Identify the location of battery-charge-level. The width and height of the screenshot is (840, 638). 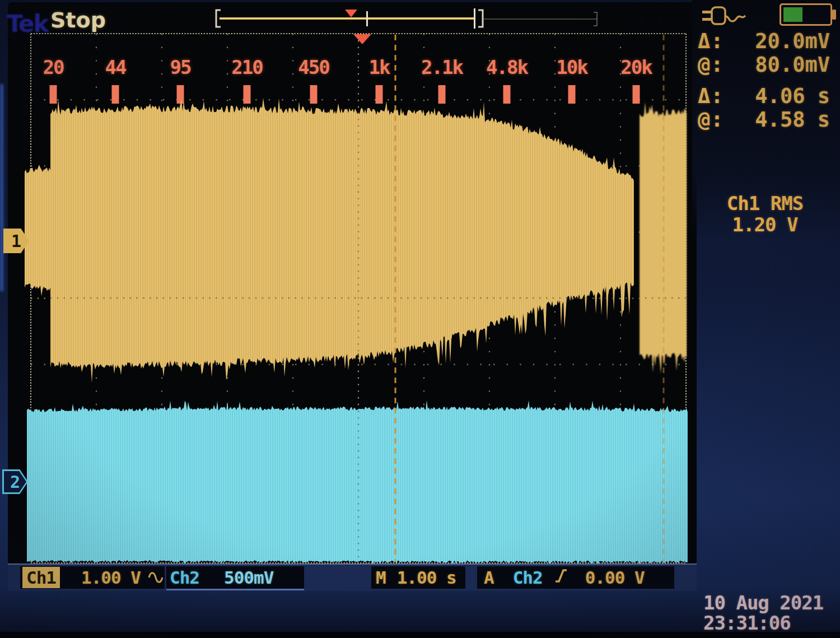
(793, 15).